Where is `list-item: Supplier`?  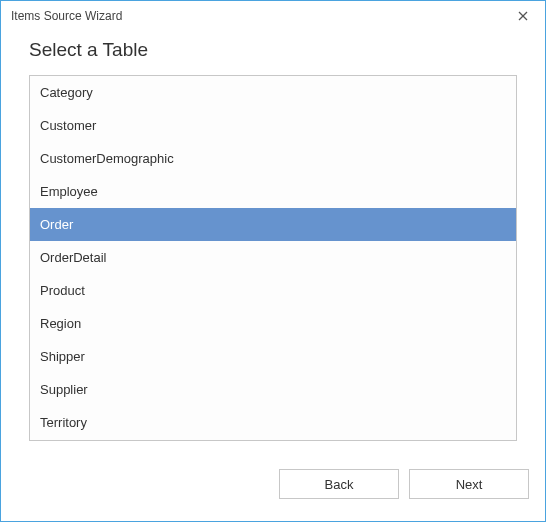
list-item: Supplier is located at coordinates (273, 390).